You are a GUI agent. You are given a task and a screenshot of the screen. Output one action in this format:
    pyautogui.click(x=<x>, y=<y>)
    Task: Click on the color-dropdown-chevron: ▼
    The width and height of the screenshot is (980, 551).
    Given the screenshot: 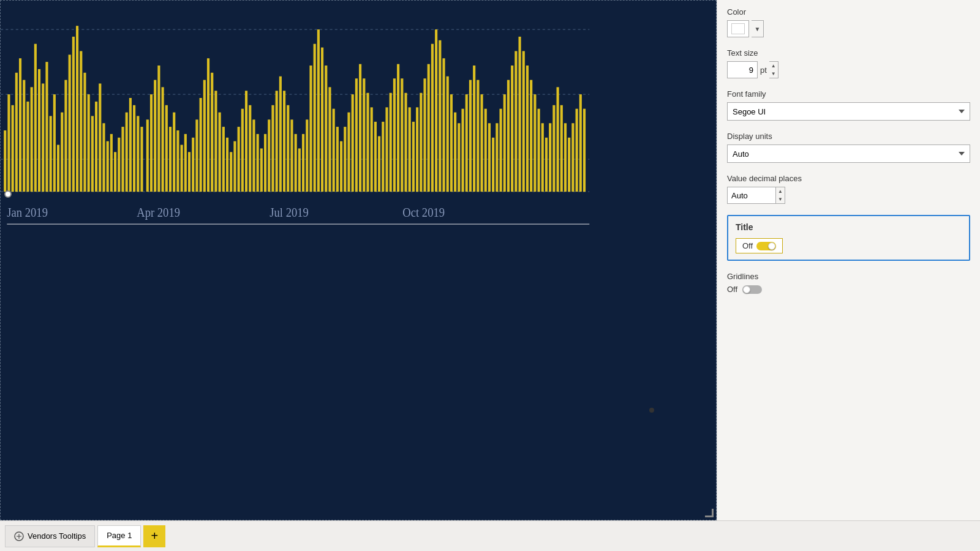 What is the action you would take?
    pyautogui.click(x=758, y=29)
    